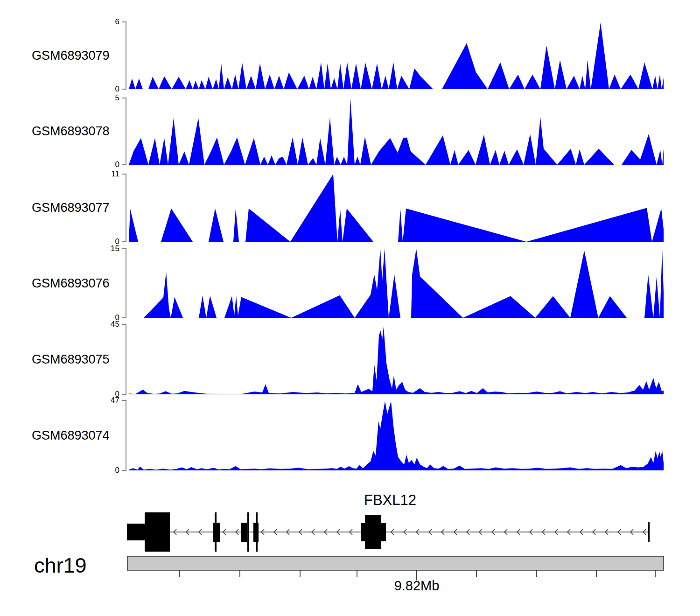 The height and width of the screenshot is (616, 700). Describe the element at coordinates (69, 208) in the screenshot. I see `track-label-gsm6893077: GSM6893077` at that location.